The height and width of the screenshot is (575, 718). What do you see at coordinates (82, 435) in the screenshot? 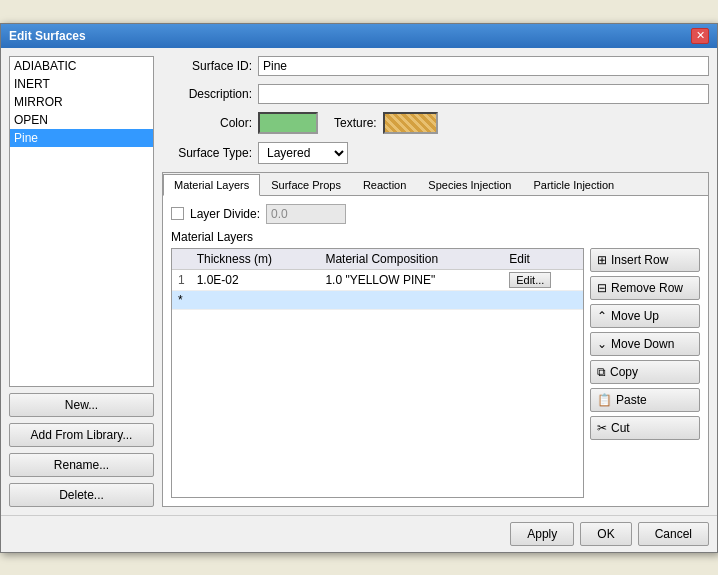
I see `add-from-library-button: Add From Library...` at bounding box center [82, 435].